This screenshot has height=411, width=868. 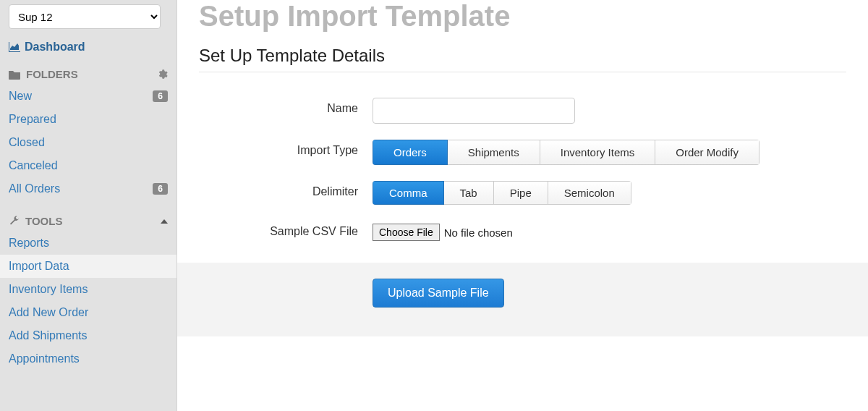 What do you see at coordinates (474, 111) in the screenshot?
I see `name-input` at bounding box center [474, 111].